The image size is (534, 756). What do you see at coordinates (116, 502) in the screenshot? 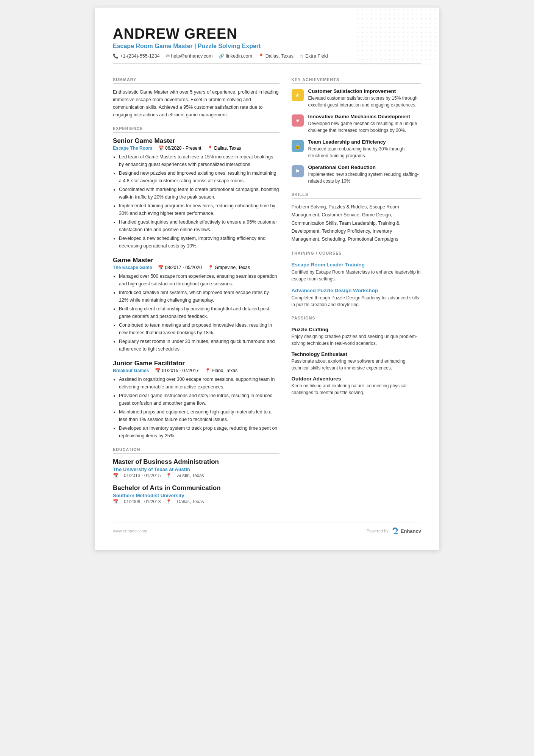
I see `edu-calendar-icon-2: 📅` at bounding box center [116, 502].